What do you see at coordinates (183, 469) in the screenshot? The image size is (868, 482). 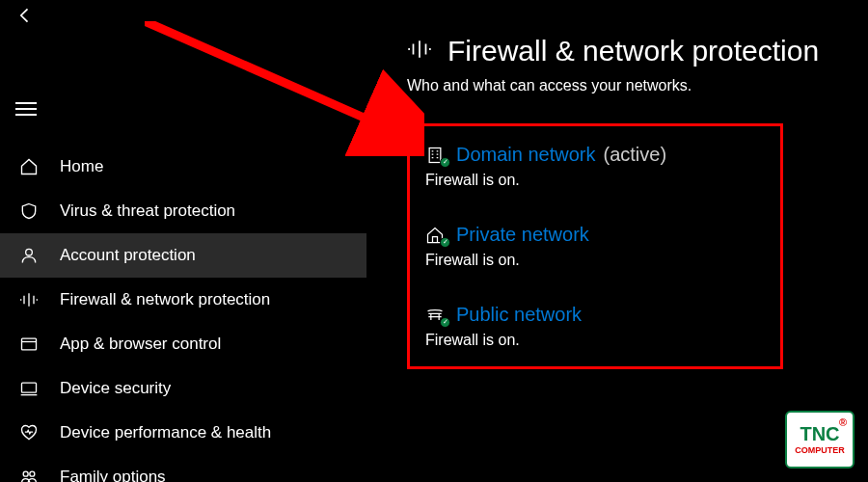 I see `sidebar-item-family: Family options` at bounding box center [183, 469].